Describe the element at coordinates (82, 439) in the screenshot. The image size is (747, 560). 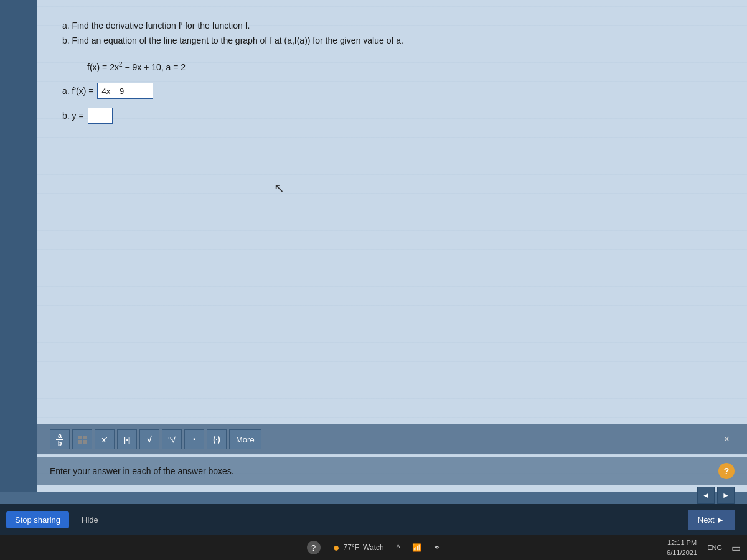
I see `matrix-button` at that location.